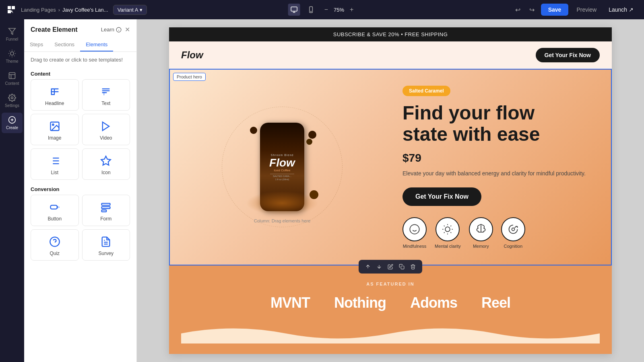  What do you see at coordinates (80, 131) in the screenshot?
I see `content-elements-grid: H Headline T Text Image Video List` at bounding box center [80, 131].